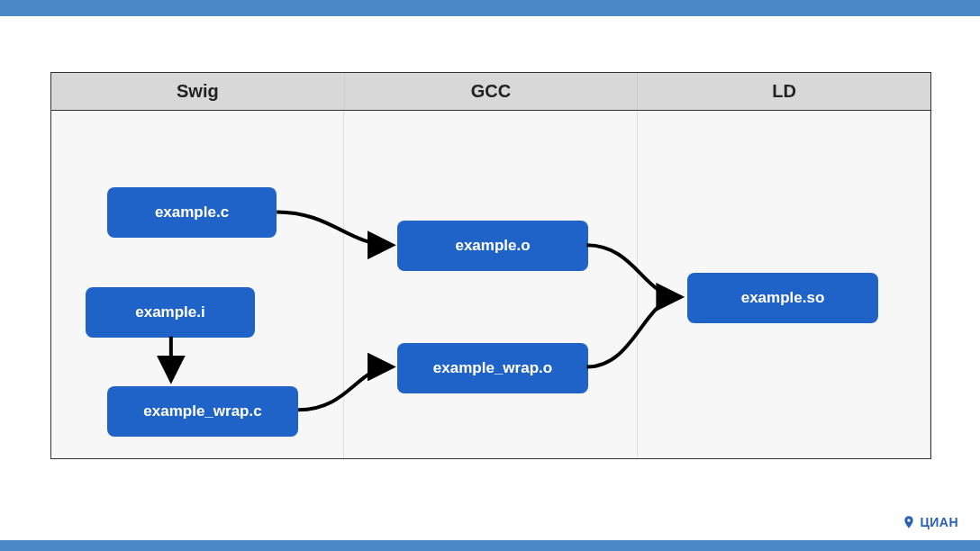 Image resolution: width=980 pixels, height=551 pixels. I want to click on brand-text: ЦИАН, so click(939, 522).